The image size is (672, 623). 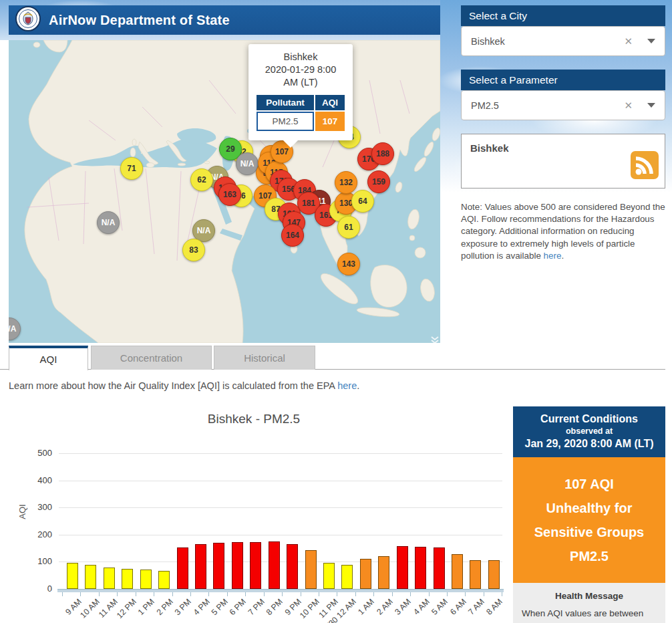 I want to click on aqi-value-line: 107 AQI, so click(x=589, y=484).